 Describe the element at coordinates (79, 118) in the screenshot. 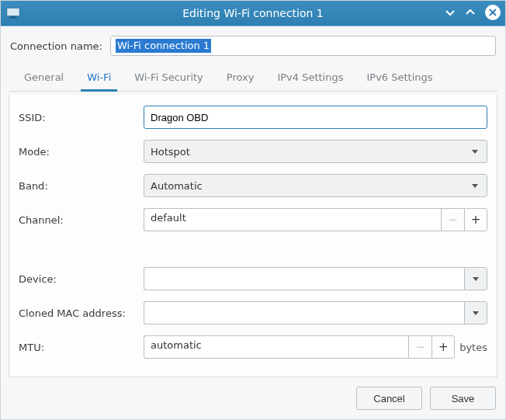

I see `ssid-label: SSID:` at that location.